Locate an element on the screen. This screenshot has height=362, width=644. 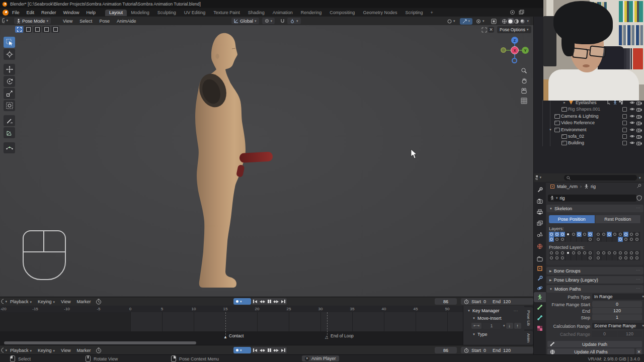
scene-selector-icon is located at coordinates (512, 12).